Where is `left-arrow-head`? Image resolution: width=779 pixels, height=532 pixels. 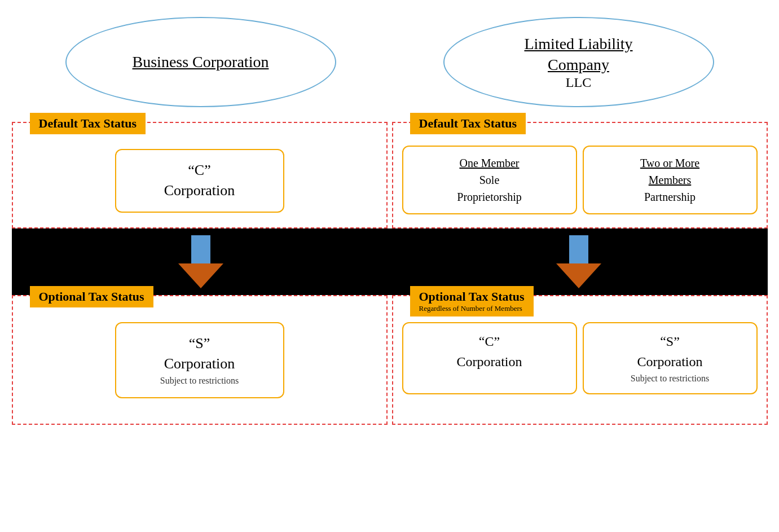
left-arrow-head is located at coordinates (201, 276).